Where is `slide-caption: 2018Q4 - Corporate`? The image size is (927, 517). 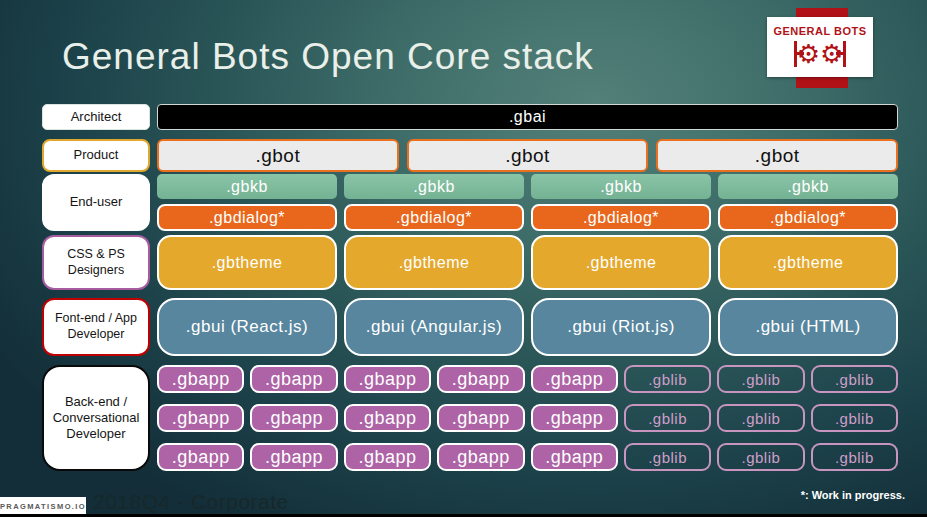
slide-caption: 2018Q4 - Corporate is located at coordinates (191, 502).